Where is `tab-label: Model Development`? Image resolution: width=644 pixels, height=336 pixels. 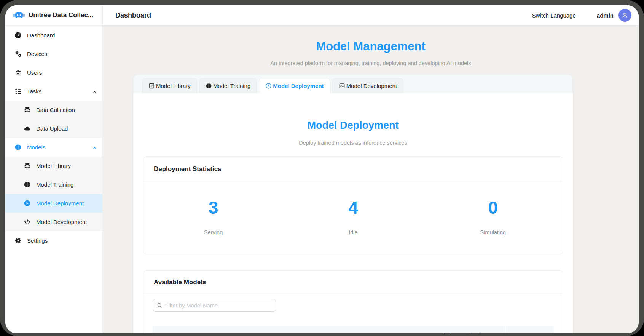
tab-label: Model Development is located at coordinates (371, 86).